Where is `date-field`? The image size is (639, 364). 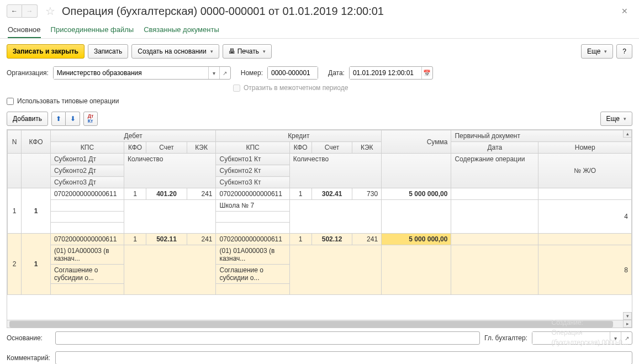
date-field is located at coordinates (391, 73).